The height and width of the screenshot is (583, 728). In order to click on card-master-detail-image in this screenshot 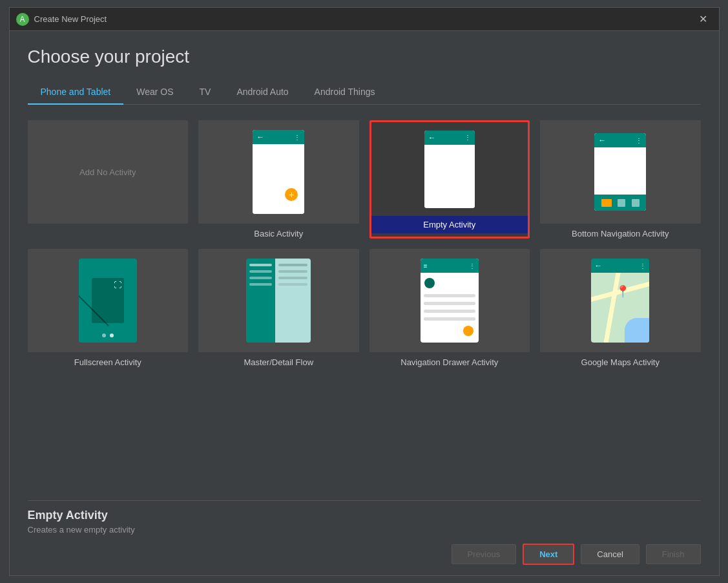, I will do `click(279, 301)`.